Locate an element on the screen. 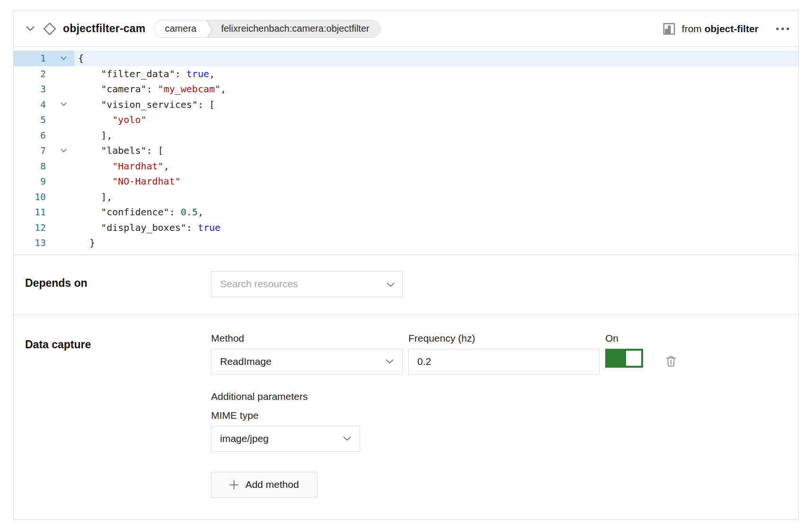  line-number: 7 is located at coordinates (30, 150).